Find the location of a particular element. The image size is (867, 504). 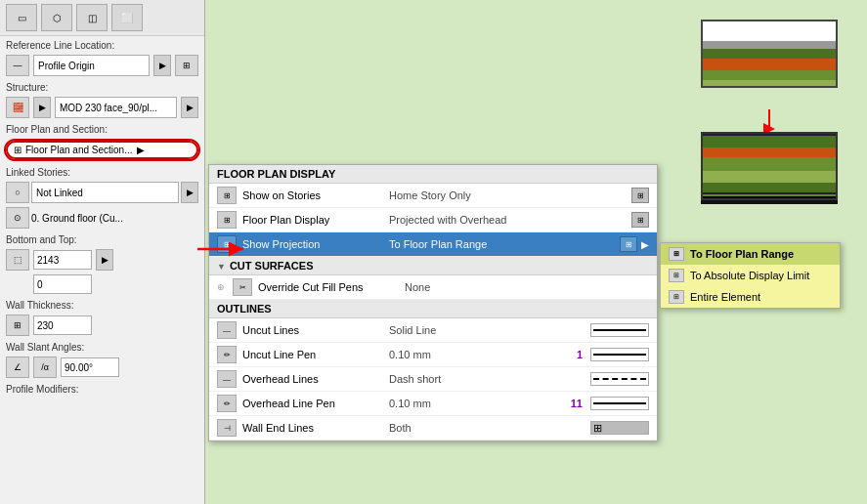

overhead-lines-row: — Overhead Lines Dash short is located at coordinates (433, 379).